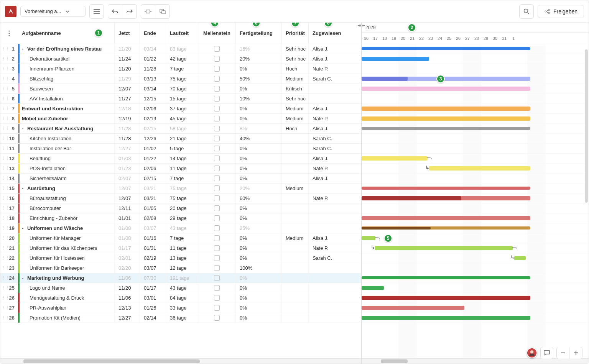 The width and height of the screenshot is (589, 364). What do you see at coordinates (295, 89) in the screenshot?
I see `cell-prio: Kritisch` at bounding box center [295, 89].